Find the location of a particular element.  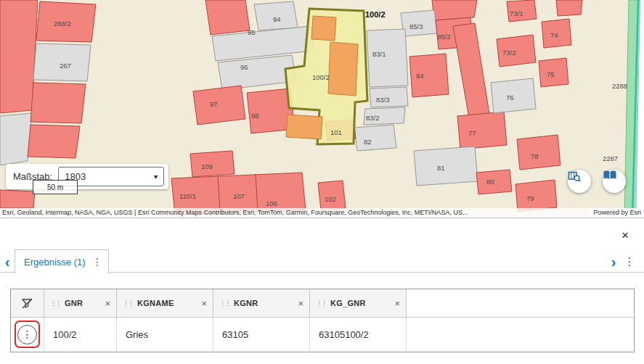

caret-down-icon: ▾ is located at coordinates (155, 177).